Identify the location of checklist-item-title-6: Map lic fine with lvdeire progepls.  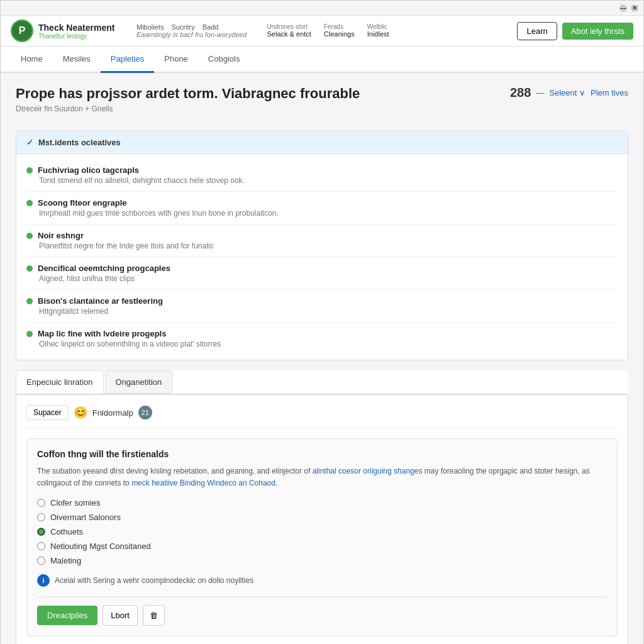
(322, 333).